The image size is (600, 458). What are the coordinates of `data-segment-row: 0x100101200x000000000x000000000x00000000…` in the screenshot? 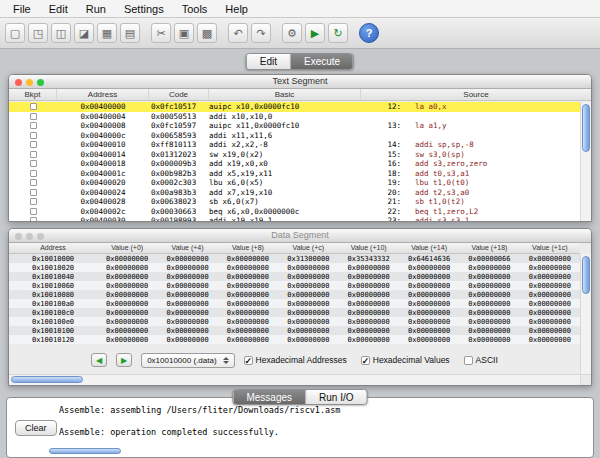 It's located at (294, 340).